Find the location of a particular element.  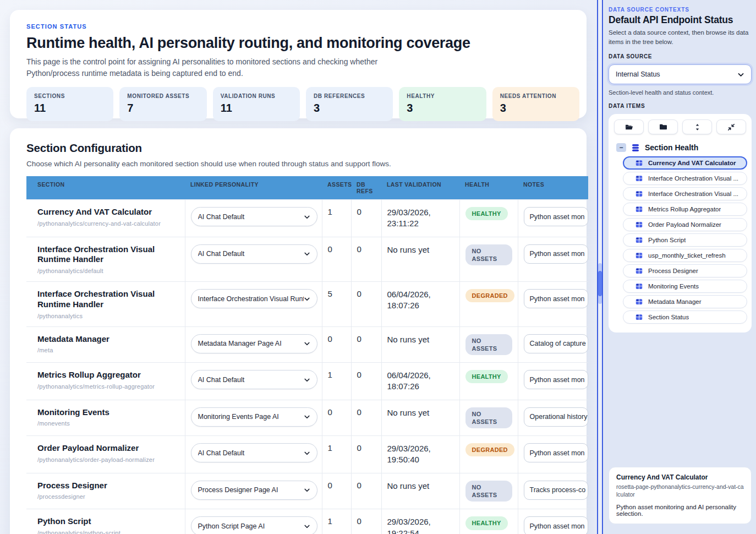

tree-item: Metrics Rollup Aggregator is located at coordinates (685, 209).